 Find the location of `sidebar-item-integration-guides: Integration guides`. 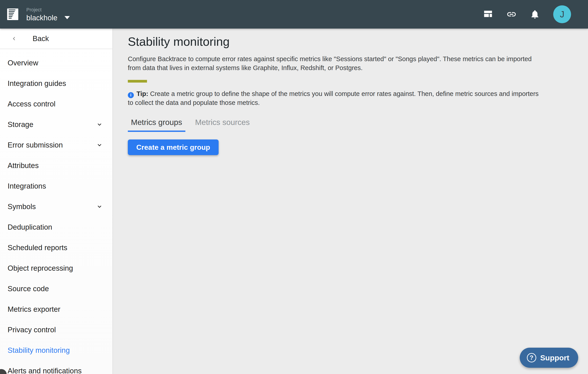

sidebar-item-integration-guides: Integration guides is located at coordinates (56, 84).